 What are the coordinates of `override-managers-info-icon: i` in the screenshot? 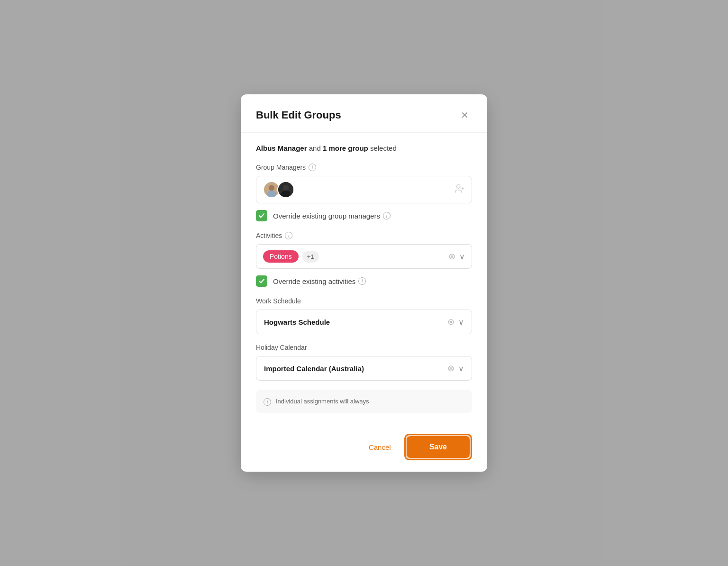 It's located at (387, 216).